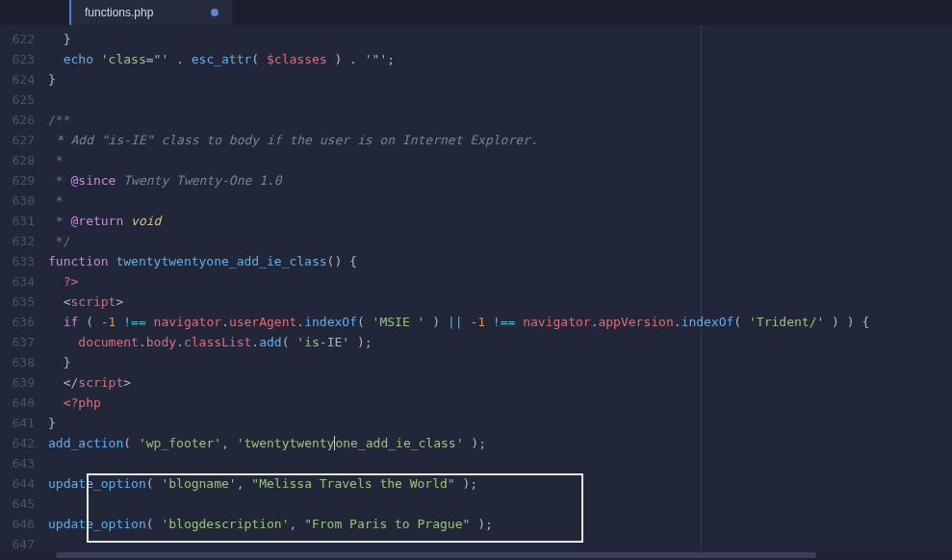 Image resolution: width=952 pixels, height=560 pixels. I want to click on line-number: 641, so click(17, 423).